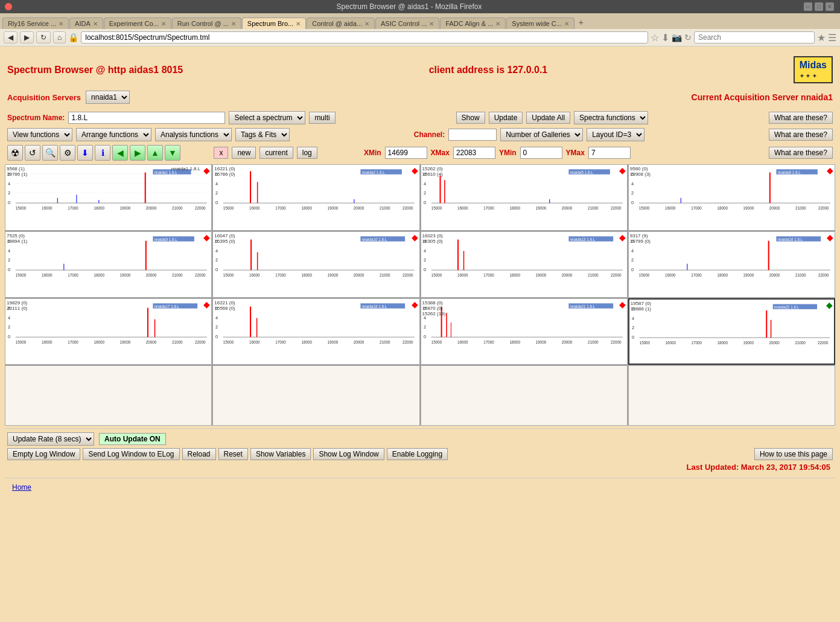 Image resolution: width=840 pixels, height=622 pixels. What do you see at coordinates (665, 37) in the screenshot?
I see `download-icon: ⬇` at bounding box center [665, 37].